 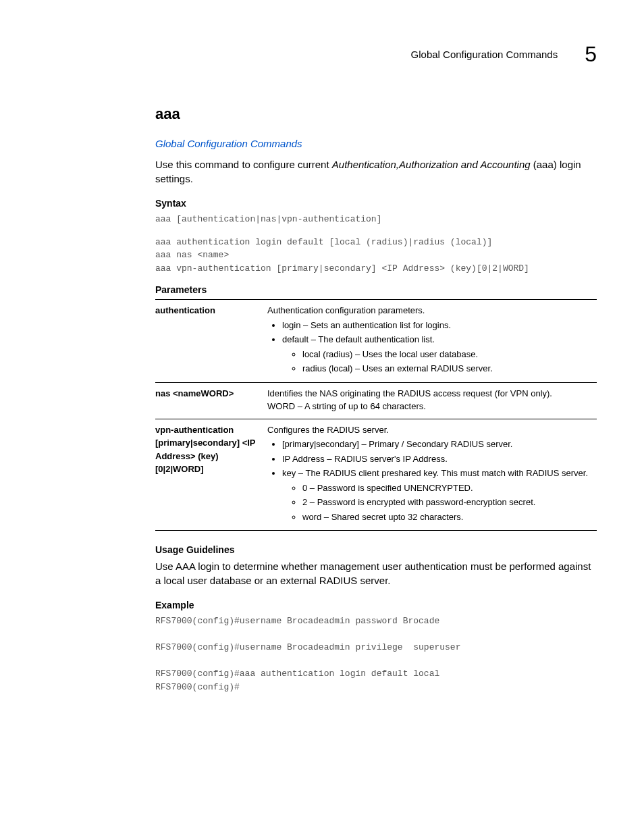 I want to click on parameters-heading: Parameters, so click(x=376, y=290).